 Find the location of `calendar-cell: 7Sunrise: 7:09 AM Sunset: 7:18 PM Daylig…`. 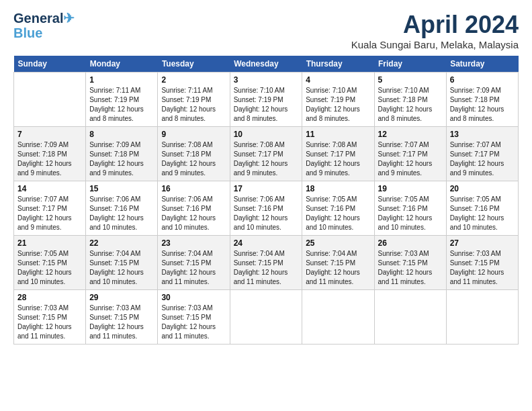

calendar-cell: 7Sunrise: 7:09 AM Sunset: 7:18 PM Daylig… is located at coordinates (50, 154).